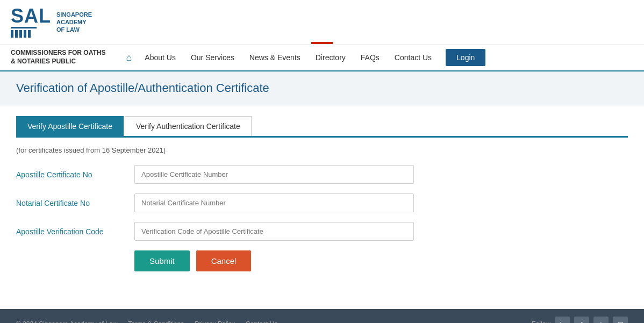  I want to click on logo-tagline-line2: ACADEMY, so click(74, 22).